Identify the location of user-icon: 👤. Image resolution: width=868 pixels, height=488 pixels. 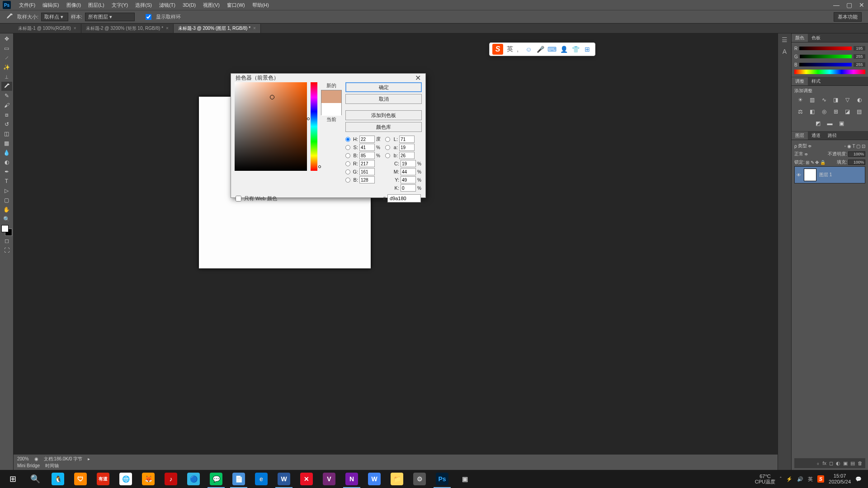
(564, 49).